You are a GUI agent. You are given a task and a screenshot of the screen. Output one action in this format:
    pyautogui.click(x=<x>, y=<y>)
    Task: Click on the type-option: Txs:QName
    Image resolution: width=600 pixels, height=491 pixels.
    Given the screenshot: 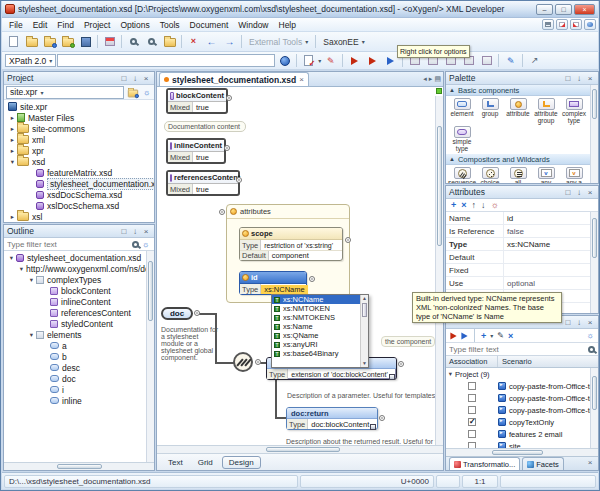 What is the action you would take?
    pyautogui.click(x=320, y=336)
    